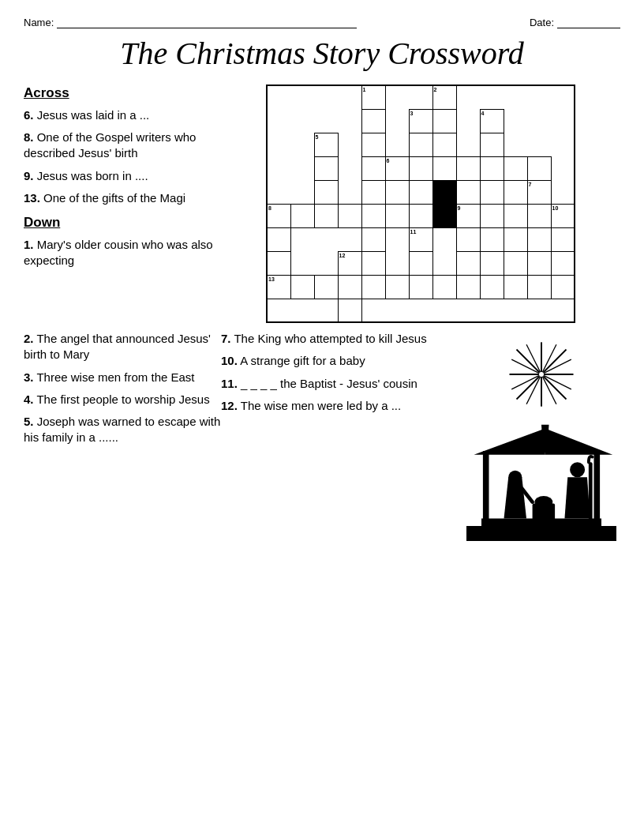 This screenshot has width=644, height=834. I want to click on clue-9-text: Jesus was born in ...., so click(93, 175).